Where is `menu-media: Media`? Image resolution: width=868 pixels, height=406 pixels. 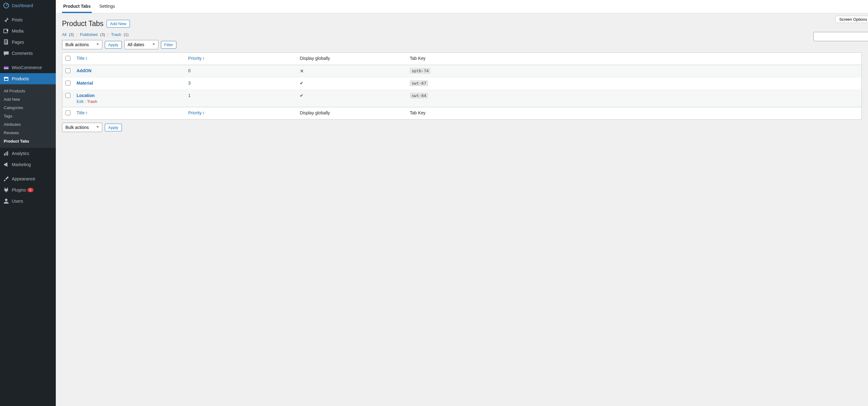 menu-media: Media is located at coordinates (28, 31).